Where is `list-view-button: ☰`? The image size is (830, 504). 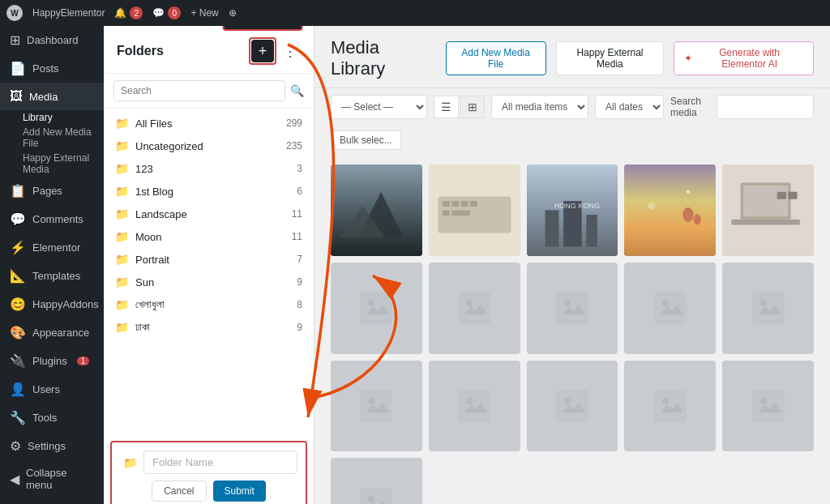
list-view-button: ☰ is located at coordinates (446, 107).